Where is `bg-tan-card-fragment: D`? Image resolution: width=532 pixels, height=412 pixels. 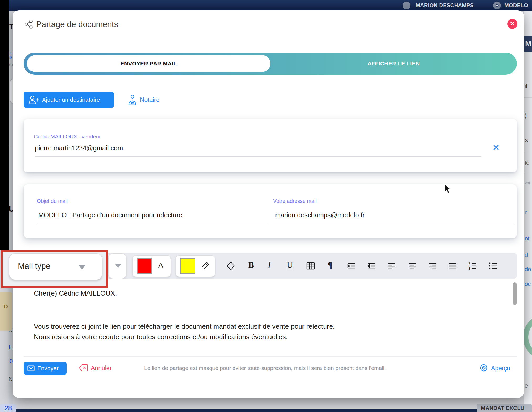
bg-tan-card-fragment: D is located at coordinates (6, 311).